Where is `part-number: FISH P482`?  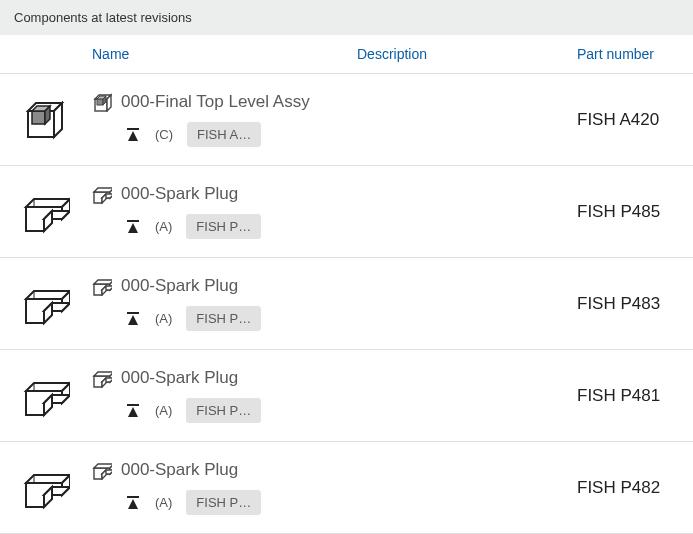
part-number: FISH P482 is located at coordinates (635, 488).